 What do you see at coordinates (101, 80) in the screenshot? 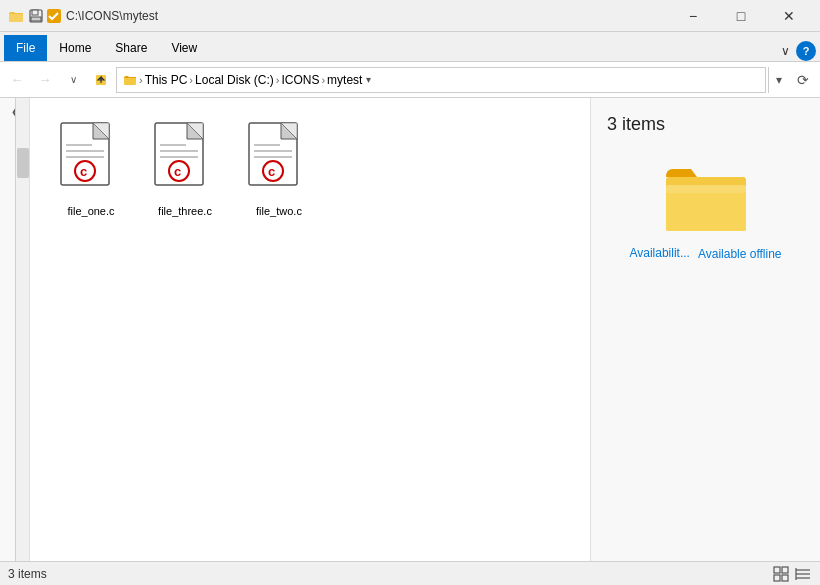
I see `up-arrow-icon` at bounding box center [101, 80].